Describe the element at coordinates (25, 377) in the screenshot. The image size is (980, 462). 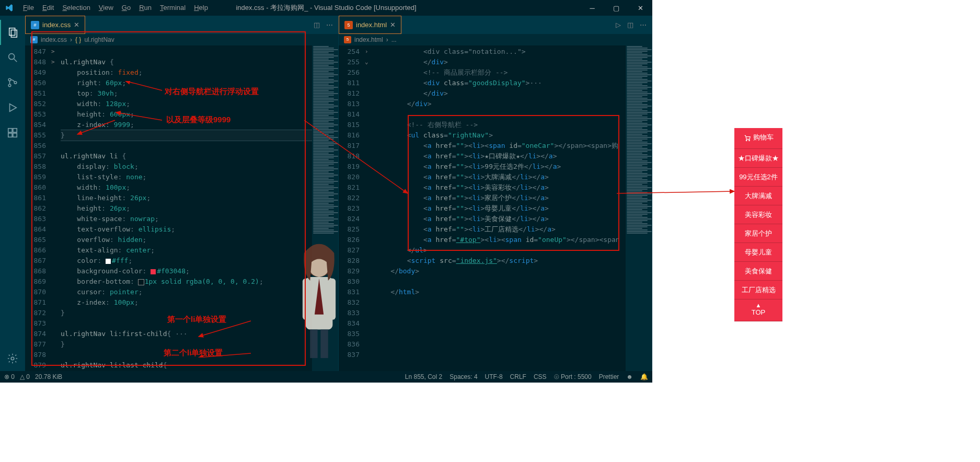
I see `status-warnings: △ 0` at that location.